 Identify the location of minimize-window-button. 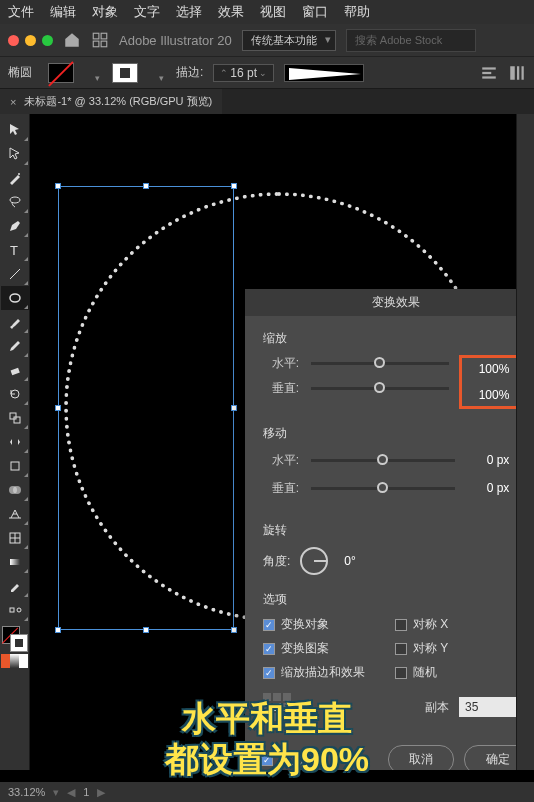
(30, 40).